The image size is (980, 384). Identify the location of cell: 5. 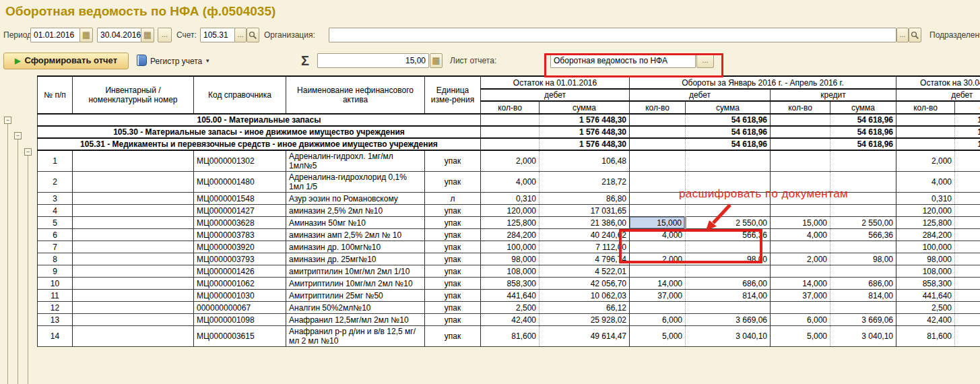
(55, 223).